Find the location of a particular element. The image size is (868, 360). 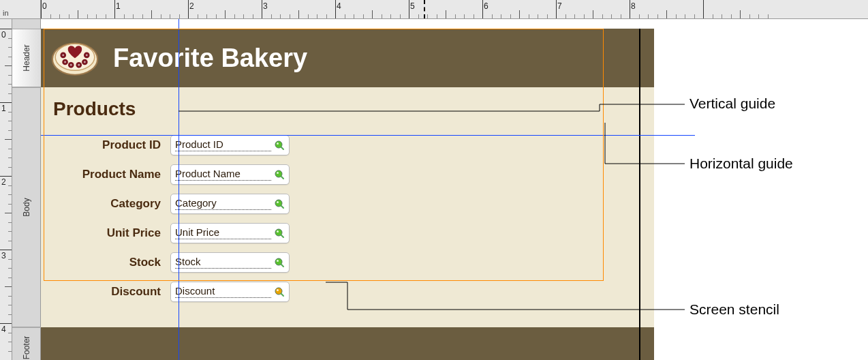

page-title: Favorite Bakery is located at coordinates (210, 59).